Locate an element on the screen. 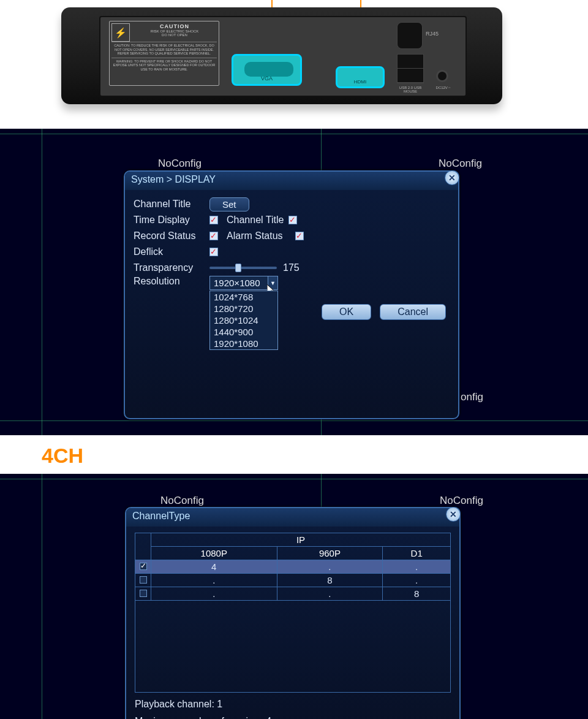 The width and height of the screenshot is (588, 719). cancel-button: Cancel is located at coordinates (413, 312).